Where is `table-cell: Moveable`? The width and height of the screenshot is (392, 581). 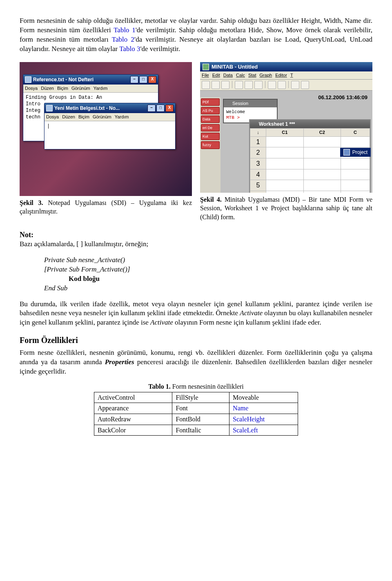 table-cell: Moveable is located at coordinates (264, 398).